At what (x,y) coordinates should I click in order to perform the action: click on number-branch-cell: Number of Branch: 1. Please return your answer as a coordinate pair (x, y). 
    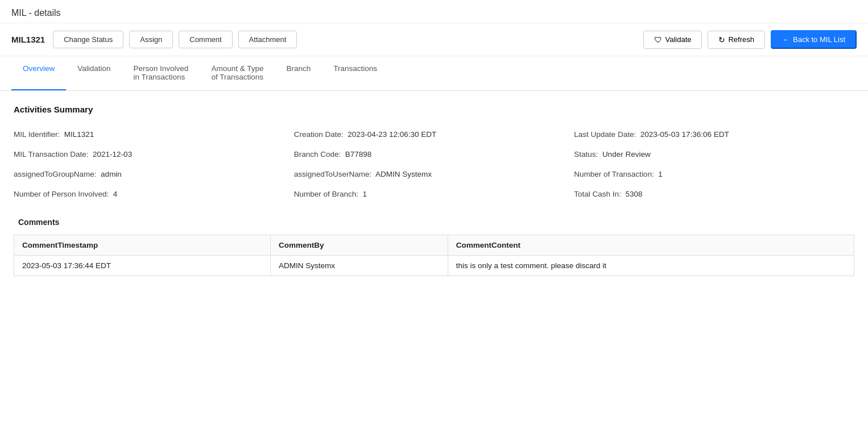
    Looking at the image, I should click on (435, 194).